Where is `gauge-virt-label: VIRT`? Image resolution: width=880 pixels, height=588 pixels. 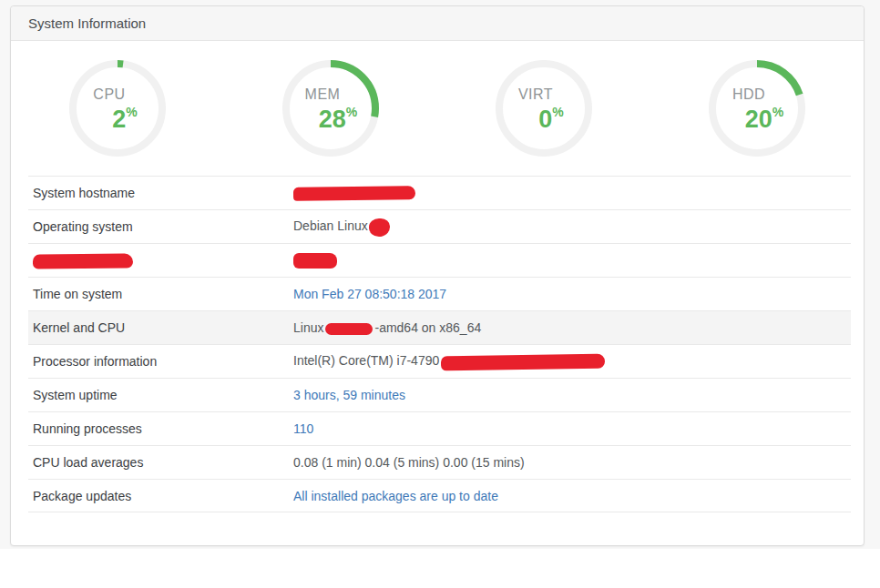
gauge-virt-label: VIRT is located at coordinates (536, 95).